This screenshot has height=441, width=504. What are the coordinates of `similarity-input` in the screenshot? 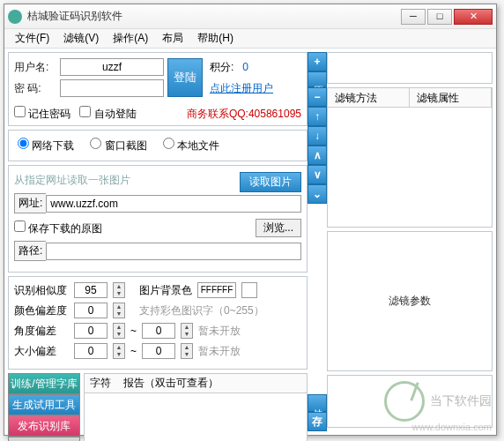 It's located at (91, 290).